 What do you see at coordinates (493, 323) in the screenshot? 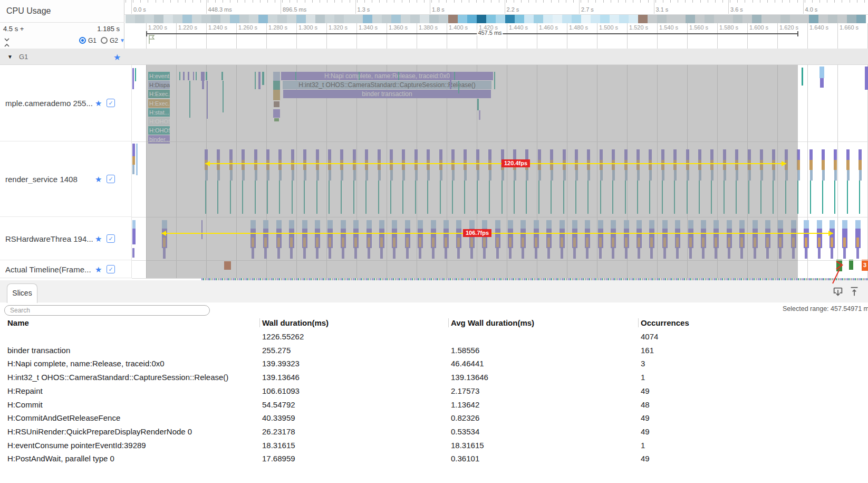
I see `column-header: Avg Wall duration(ms)` at bounding box center [493, 323].